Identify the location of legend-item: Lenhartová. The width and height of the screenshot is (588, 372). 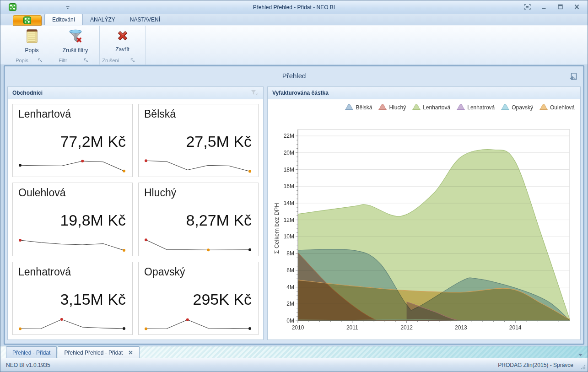
(431, 107).